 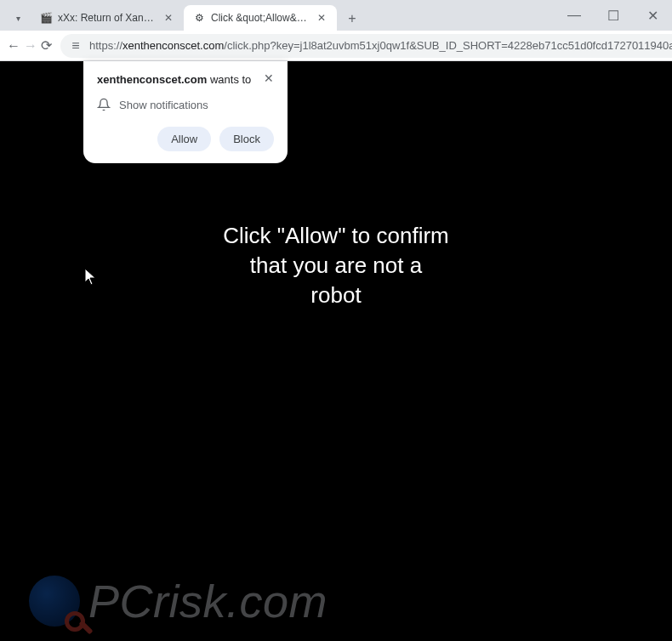 What do you see at coordinates (163, 105) in the screenshot?
I see `notification-permission-label: Show notifications` at bounding box center [163, 105].